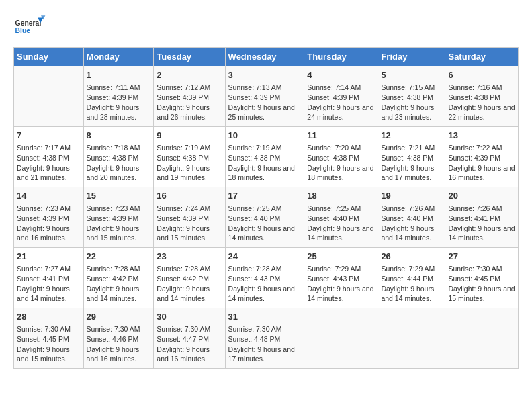  I want to click on calendar-cell: 1Sunrise: 7:11 AMSunset: 4:39 PMDaylight…, so click(118, 97).